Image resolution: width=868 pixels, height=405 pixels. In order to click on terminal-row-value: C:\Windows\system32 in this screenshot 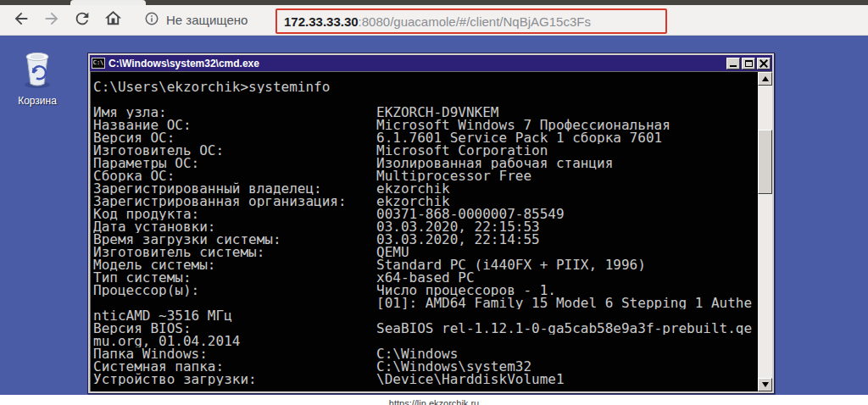, I will do `click(454, 366)`.